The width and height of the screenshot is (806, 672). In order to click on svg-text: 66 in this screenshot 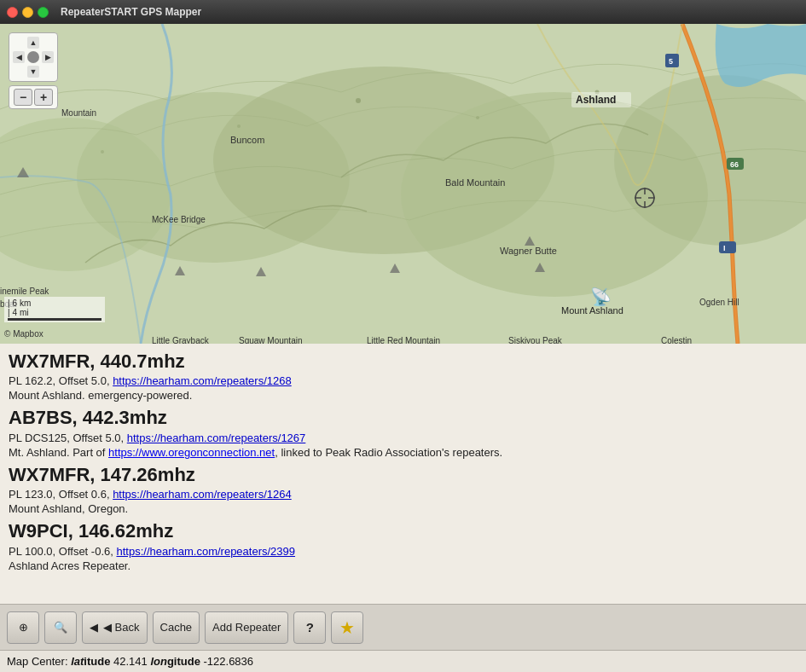, I will do `click(734, 165)`.